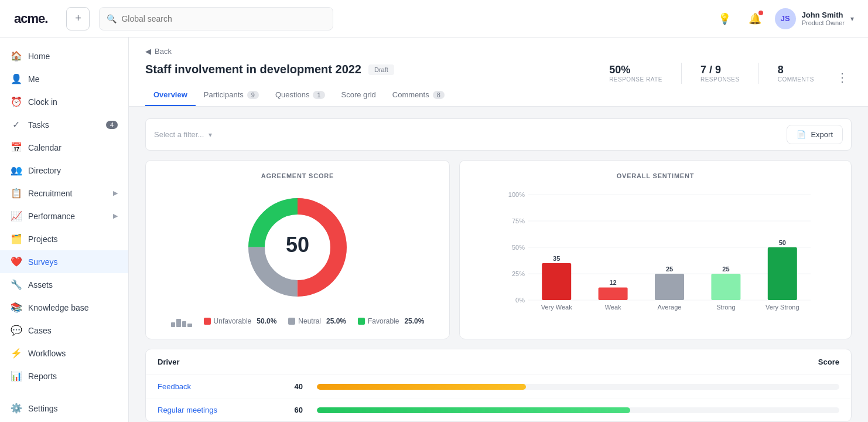 The image size is (868, 422). Describe the element at coordinates (829, 362) in the screenshot. I see `drivers-header-score: Score` at that location.